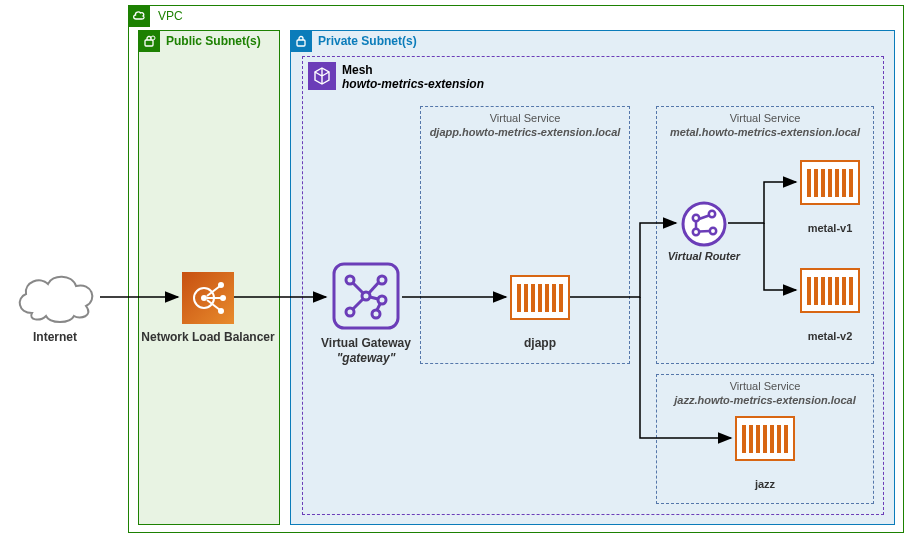 The height and width of the screenshot is (541, 911). Describe the element at coordinates (765, 386) in the screenshot. I see `vs-jazz-title: Virtual Service` at that location.